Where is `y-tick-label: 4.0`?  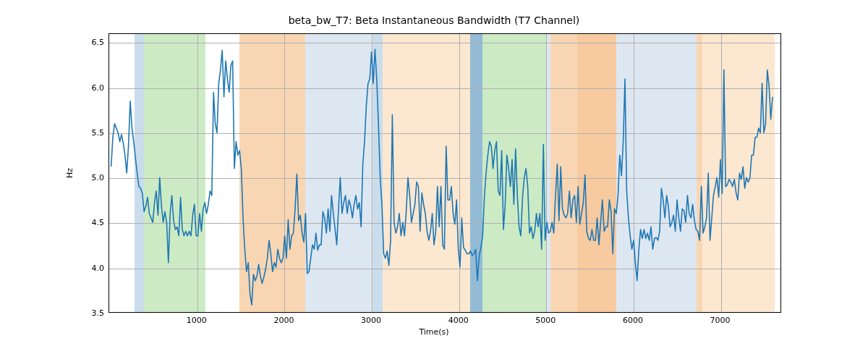 y-tick-label: 4.0 is located at coordinates (90, 268).